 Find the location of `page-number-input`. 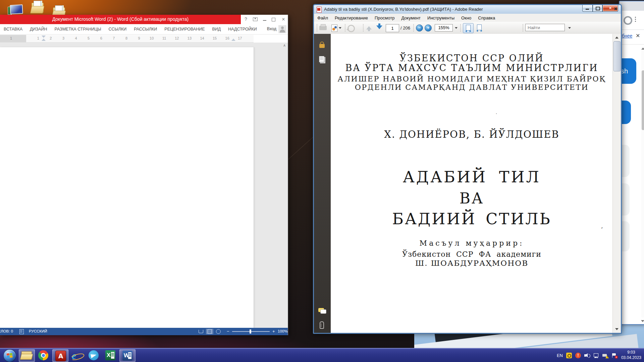

page-number-input is located at coordinates (392, 28).